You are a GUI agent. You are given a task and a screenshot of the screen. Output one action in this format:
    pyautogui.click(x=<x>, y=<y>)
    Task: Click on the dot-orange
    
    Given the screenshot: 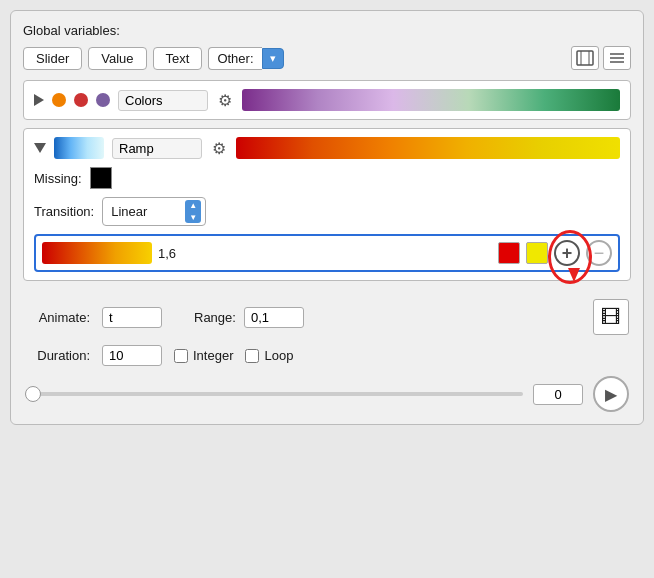 What is the action you would take?
    pyautogui.click(x=59, y=100)
    